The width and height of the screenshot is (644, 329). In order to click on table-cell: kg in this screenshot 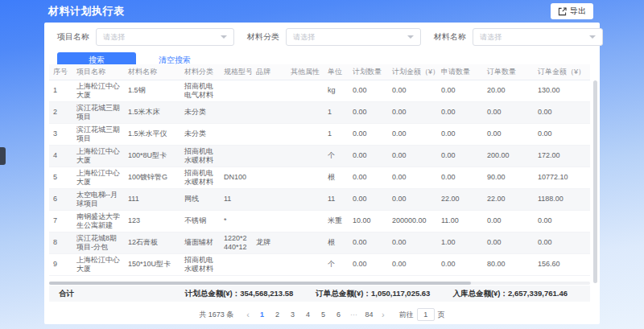, I will do `click(336, 90)`.